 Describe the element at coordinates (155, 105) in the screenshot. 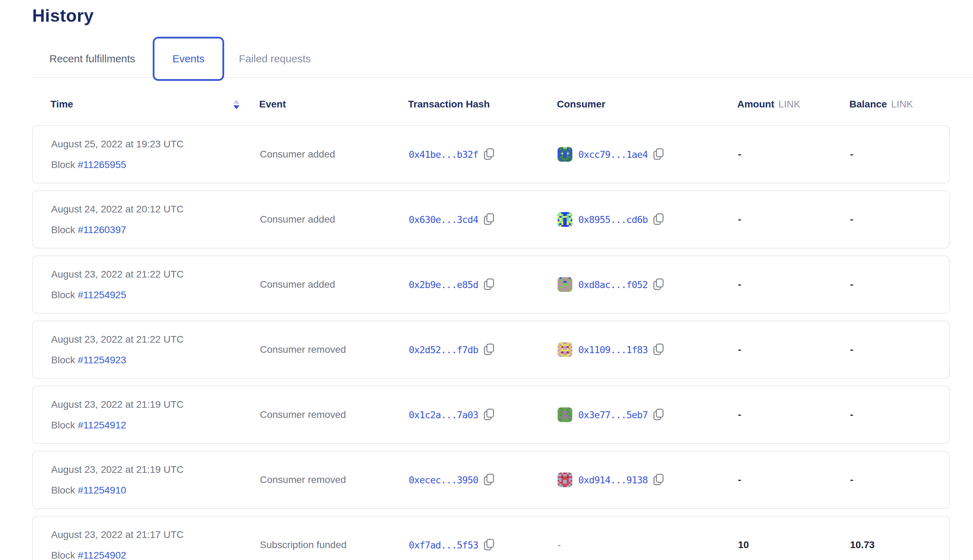

I see `column-header-time: Time` at that location.